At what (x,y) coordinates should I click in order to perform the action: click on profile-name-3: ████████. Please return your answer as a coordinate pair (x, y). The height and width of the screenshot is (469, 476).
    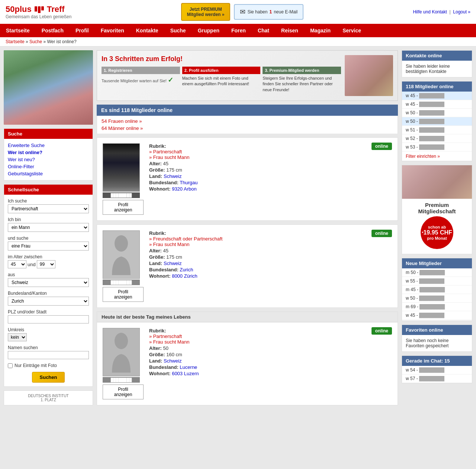
    Looking at the image, I should click on (121, 380).